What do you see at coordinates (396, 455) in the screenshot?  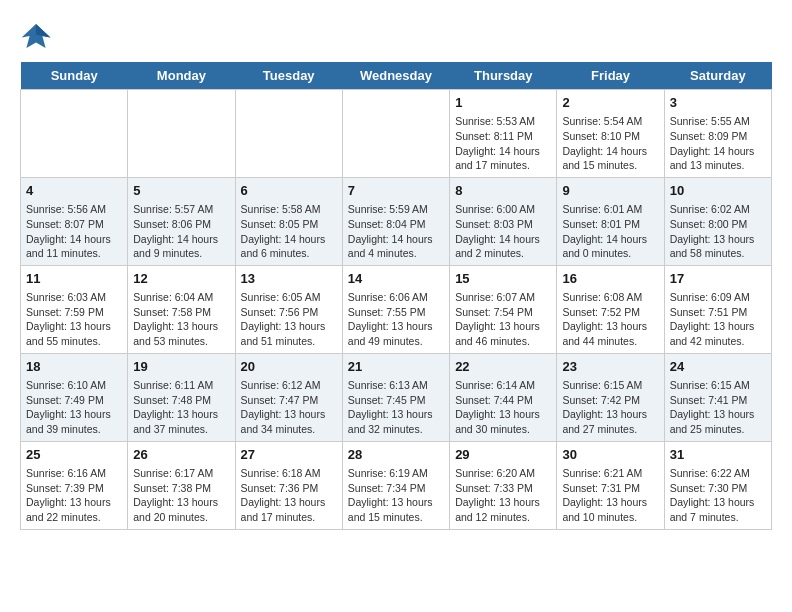 I see `day-number: 28` at bounding box center [396, 455].